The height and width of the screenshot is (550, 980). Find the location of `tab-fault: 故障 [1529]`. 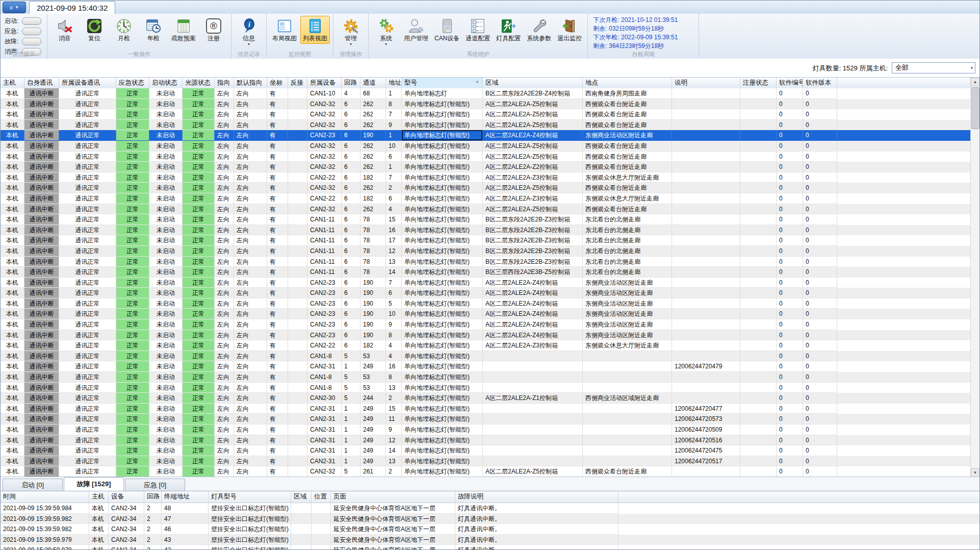

tab-fault: 故障 [1529] is located at coordinates (94, 484).